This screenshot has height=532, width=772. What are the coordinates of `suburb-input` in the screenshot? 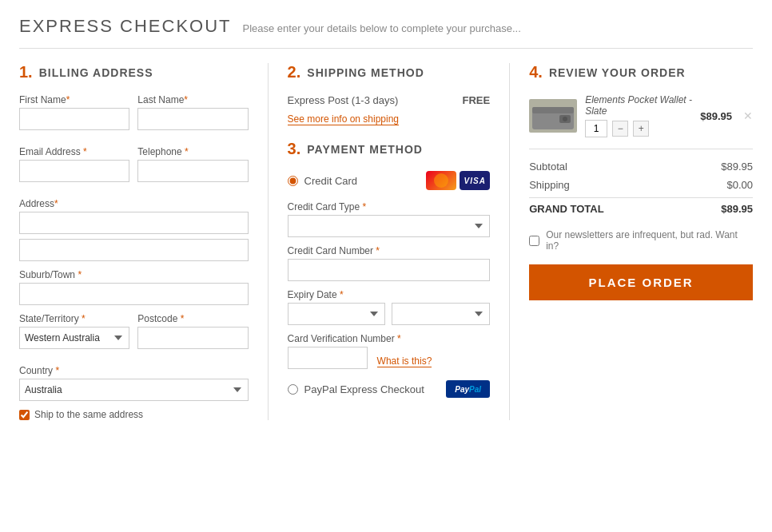 It's located at (134, 294).